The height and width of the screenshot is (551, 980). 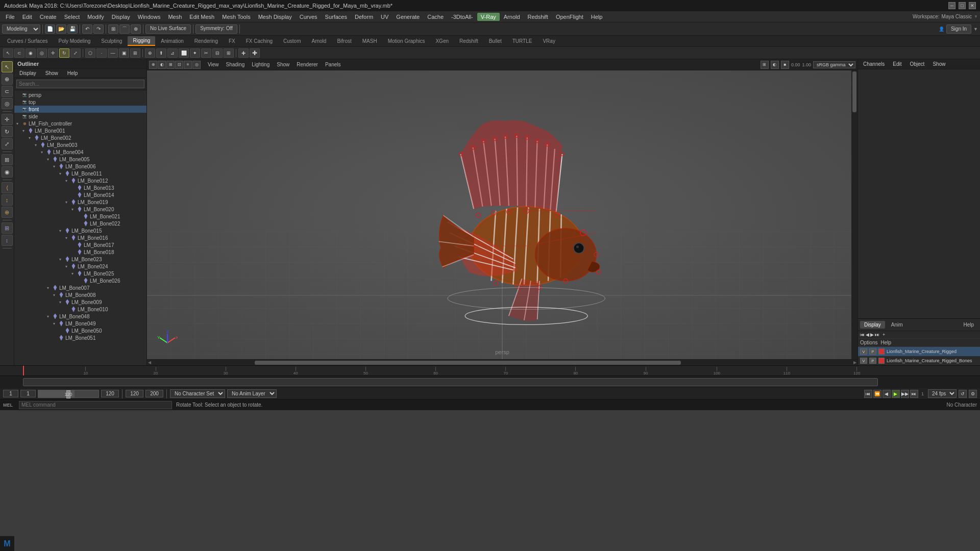 I want to click on undo-icon: ↶, so click(x=87, y=29).